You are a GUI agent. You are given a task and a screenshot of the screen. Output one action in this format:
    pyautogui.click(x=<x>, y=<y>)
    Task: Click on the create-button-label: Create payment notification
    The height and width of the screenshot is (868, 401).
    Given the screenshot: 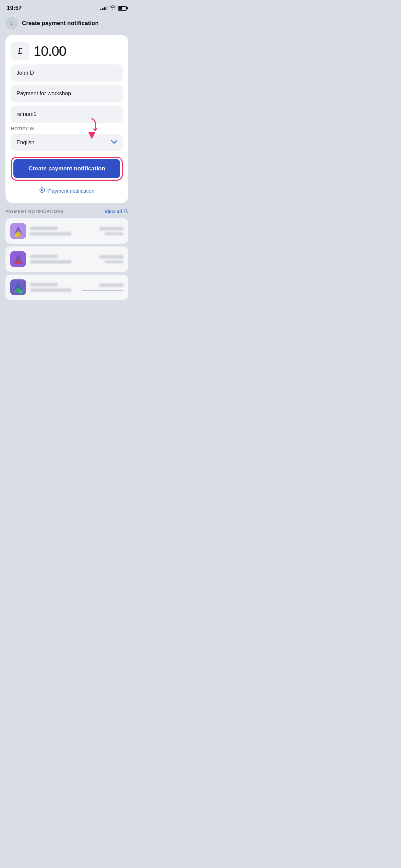 What is the action you would take?
    pyautogui.click(x=67, y=169)
    